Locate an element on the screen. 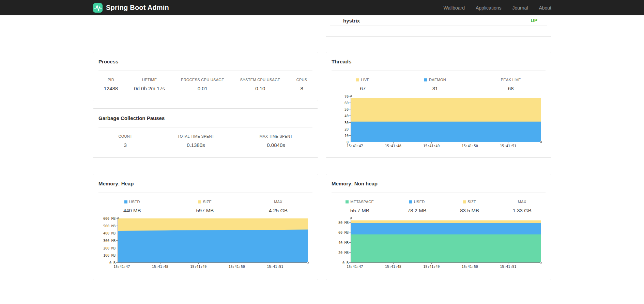 The image size is (644, 304). panel-title: Memory: Heap is located at coordinates (205, 183).